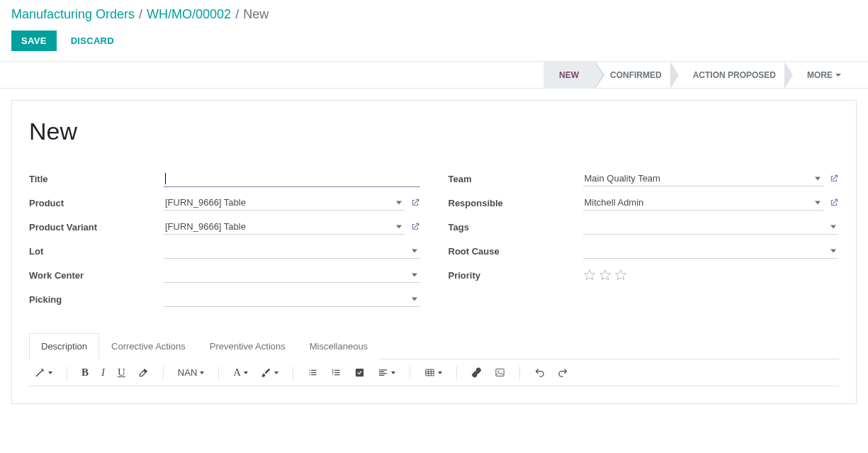 This screenshot has width=868, height=453. Describe the element at coordinates (92, 41) in the screenshot. I see `discard-button: DISCARD` at that location.